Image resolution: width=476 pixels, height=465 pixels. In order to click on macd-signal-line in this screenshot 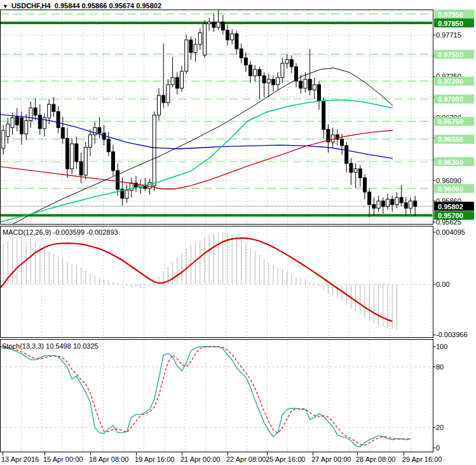, I will do `click(196, 280)`.